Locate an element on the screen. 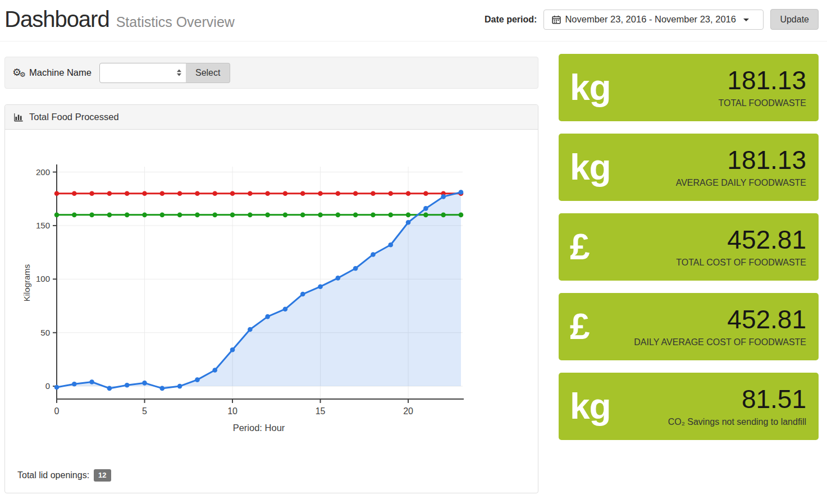 The width and height of the screenshot is (827, 504). svg-text: 50 is located at coordinates (45, 332).